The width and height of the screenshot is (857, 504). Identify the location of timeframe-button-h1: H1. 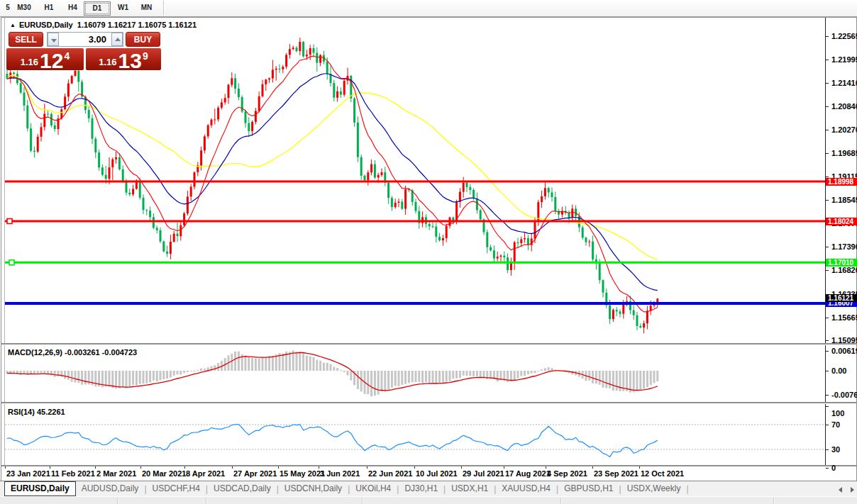
(49, 8).